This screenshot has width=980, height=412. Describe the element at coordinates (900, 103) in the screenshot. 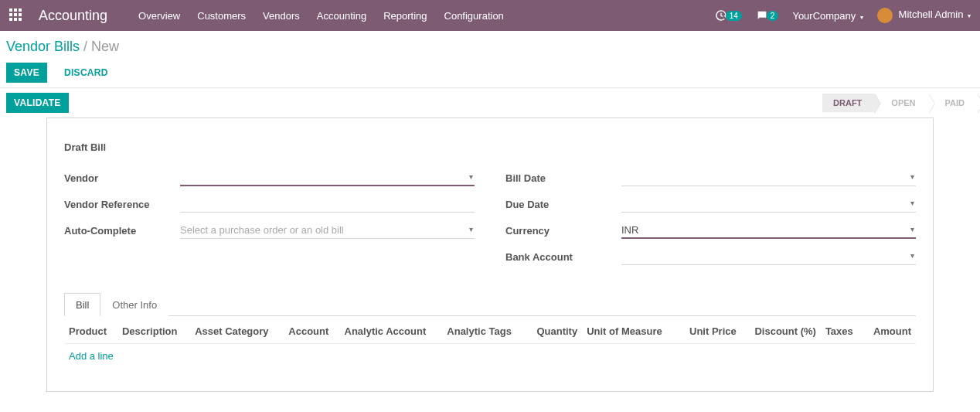

I see `status-arrows: DRAFT OPEN PAID` at that location.